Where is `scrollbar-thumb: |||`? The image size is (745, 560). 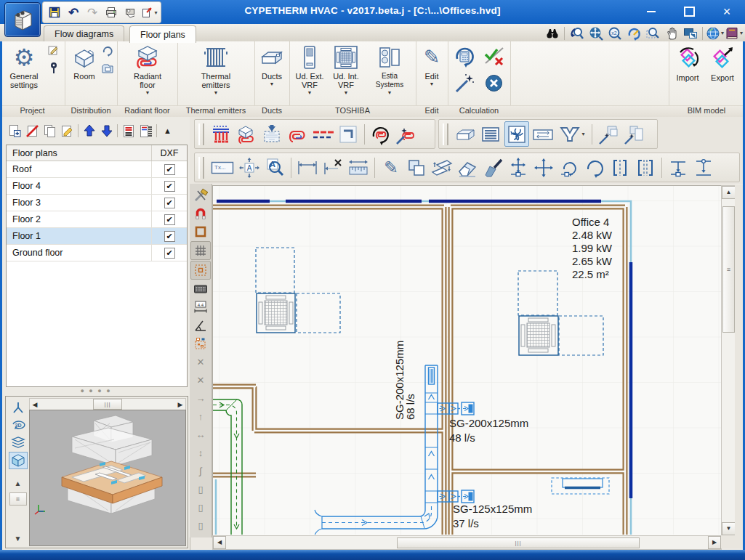
scrollbar-thumb: ||| is located at coordinates (108, 404).